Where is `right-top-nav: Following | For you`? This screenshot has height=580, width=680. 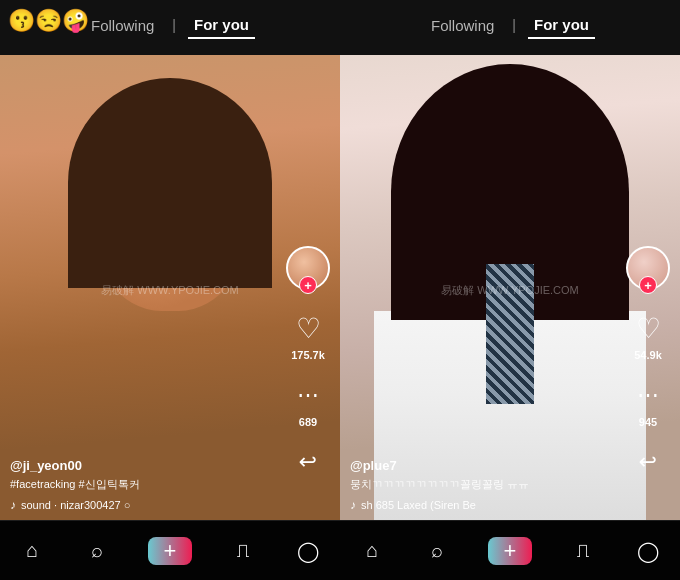 right-top-nav: Following | For you is located at coordinates (510, 25).